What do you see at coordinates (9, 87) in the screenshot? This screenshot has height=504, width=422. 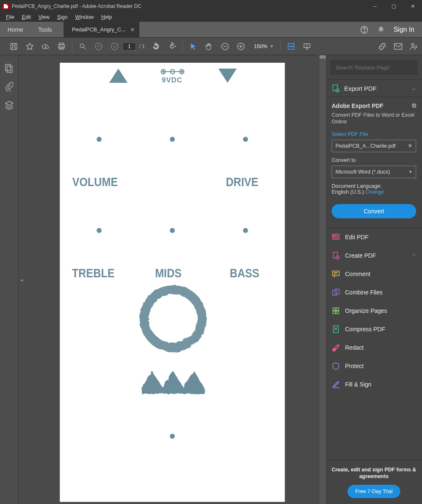 I see `attachments-icon` at bounding box center [9, 87].